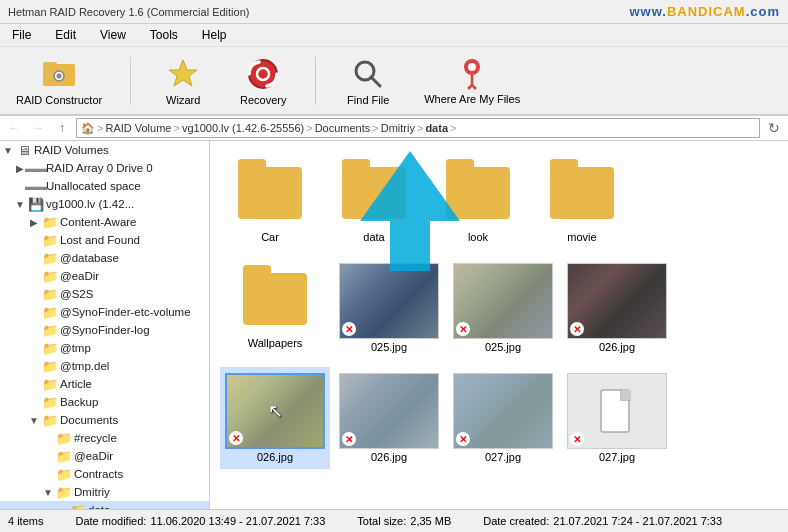 The width and height of the screenshot is (788, 532). I want to click on cursor-overlay: ↖, so click(276, 411).